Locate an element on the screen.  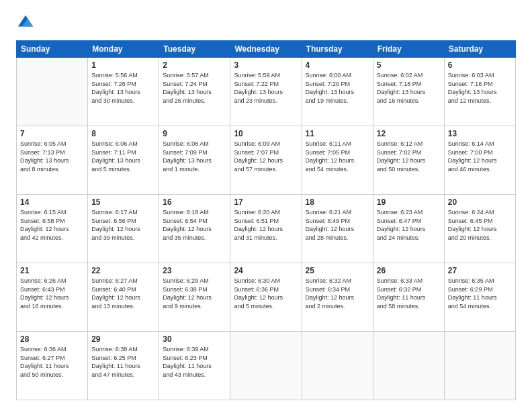
day-number: 6 is located at coordinates (480, 65).